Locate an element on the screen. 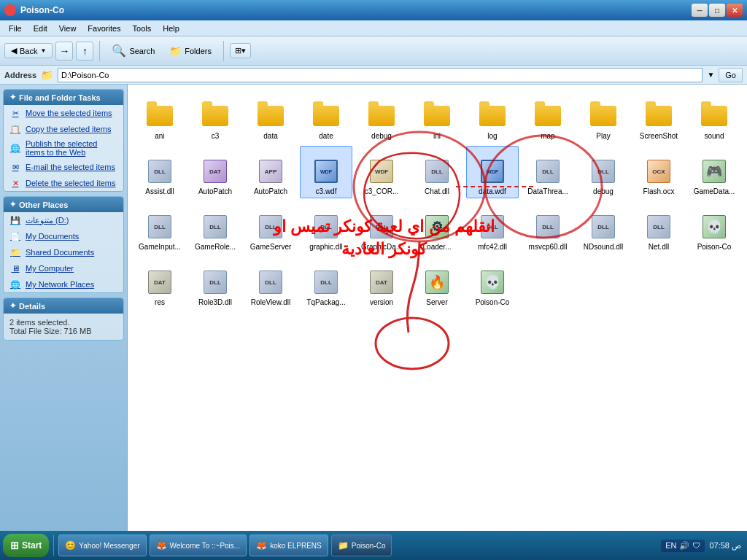 The image size is (747, 560). file-res: DAT res is located at coordinates (160, 283).